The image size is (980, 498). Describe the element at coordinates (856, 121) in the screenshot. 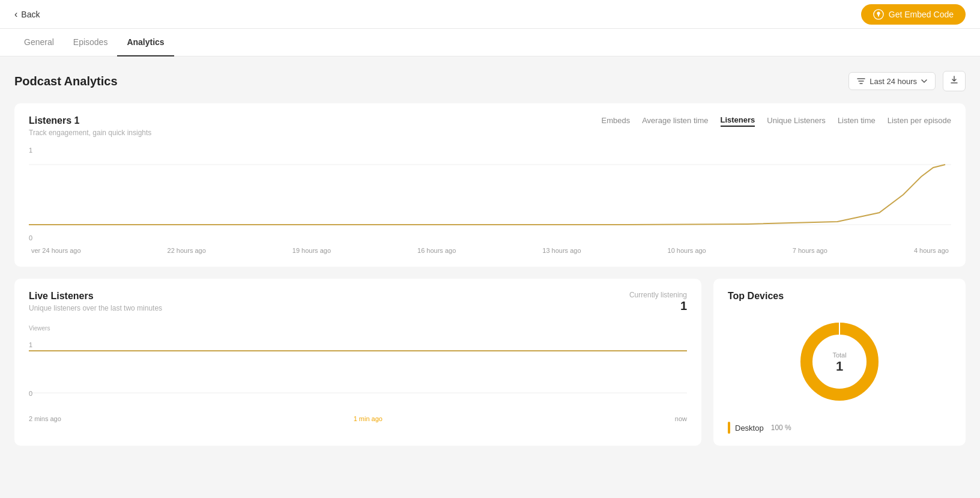

I see `chart-tab-listen-time: Listen time` at that location.